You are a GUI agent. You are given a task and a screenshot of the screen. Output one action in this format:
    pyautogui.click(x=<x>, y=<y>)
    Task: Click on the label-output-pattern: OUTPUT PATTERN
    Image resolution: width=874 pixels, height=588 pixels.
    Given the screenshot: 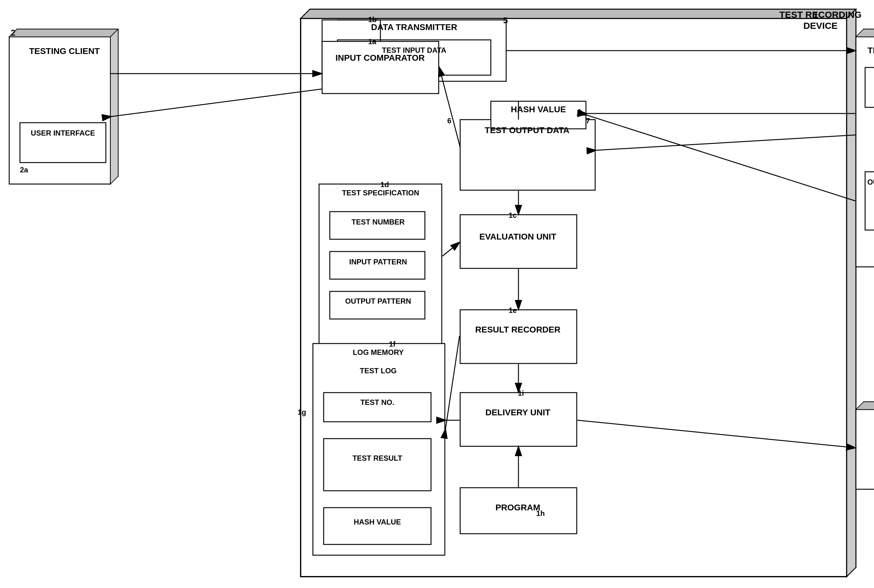 What is the action you would take?
    pyautogui.click(x=378, y=302)
    